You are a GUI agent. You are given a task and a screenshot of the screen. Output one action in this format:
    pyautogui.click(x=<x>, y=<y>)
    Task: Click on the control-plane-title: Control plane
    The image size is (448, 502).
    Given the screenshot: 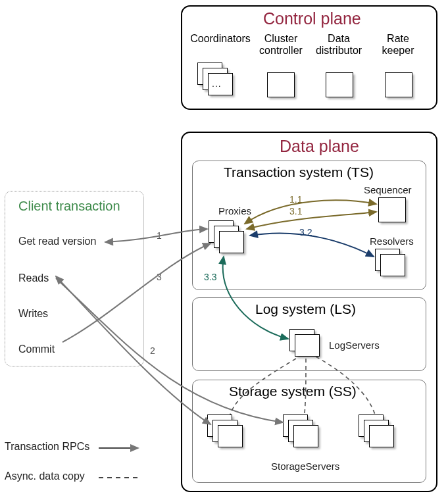 What is the action you would take?
    pyautogui.click(x=312, y=18)
    